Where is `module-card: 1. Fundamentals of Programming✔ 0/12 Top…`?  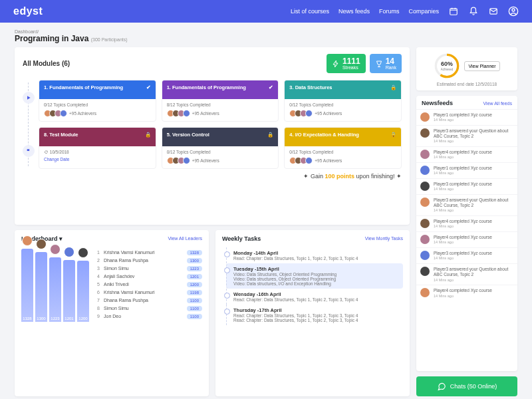 module-card: 1. Fundamentals of Programming✔ 0/12 Top… is located at coordinates (97, 101).